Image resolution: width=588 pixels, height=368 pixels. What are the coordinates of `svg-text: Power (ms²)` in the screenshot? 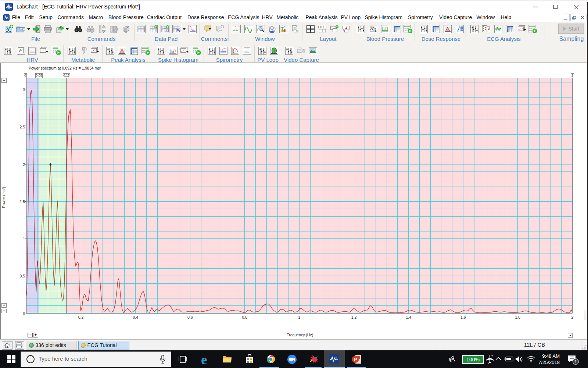 It's located at (4, 197).